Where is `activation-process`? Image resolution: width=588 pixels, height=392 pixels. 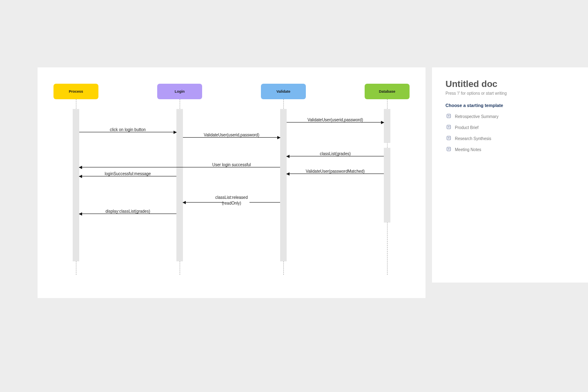 activation-process is located at coordinates (76, 185).